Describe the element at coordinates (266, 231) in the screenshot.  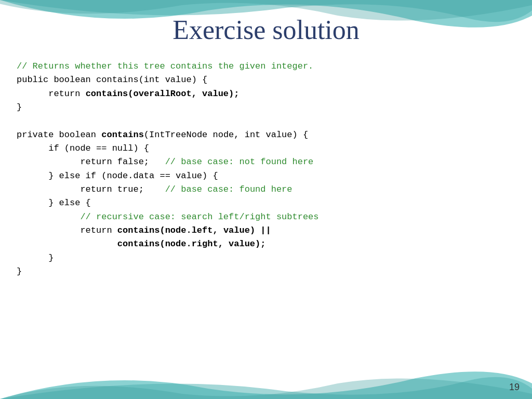
I see `code-line-13: return contains(node.left, value) ||` at that location.